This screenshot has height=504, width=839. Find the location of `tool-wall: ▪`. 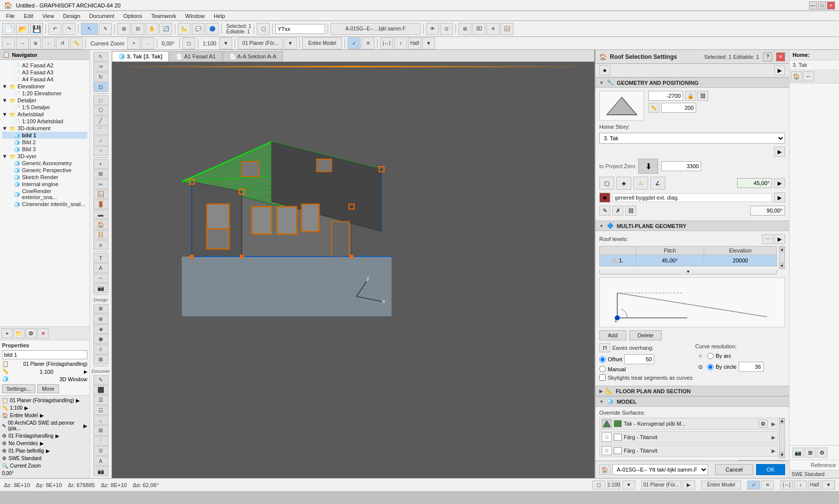

tool-wall: ▪ is located at coordinates (101, 164).